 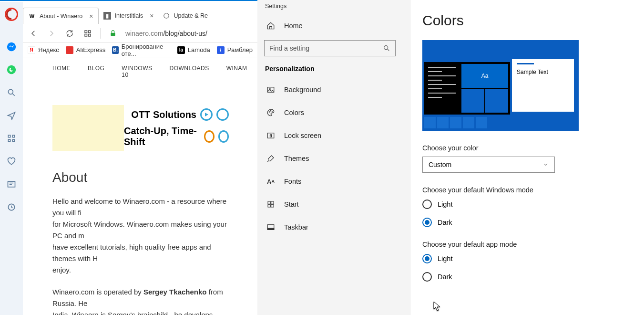 What do you see at coordinates (141, 178) in the screenshot?
I see `page-heading: About` at bounding box center [141, 178].